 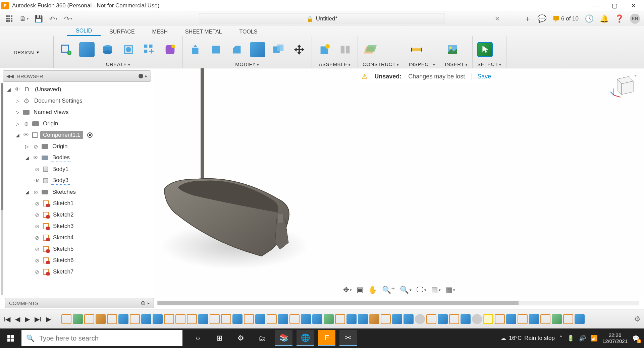 What do you see at coordinates (481, 76) in the screenshot?
I see `warning-save-link: Save` at bounding box center [481, 76].